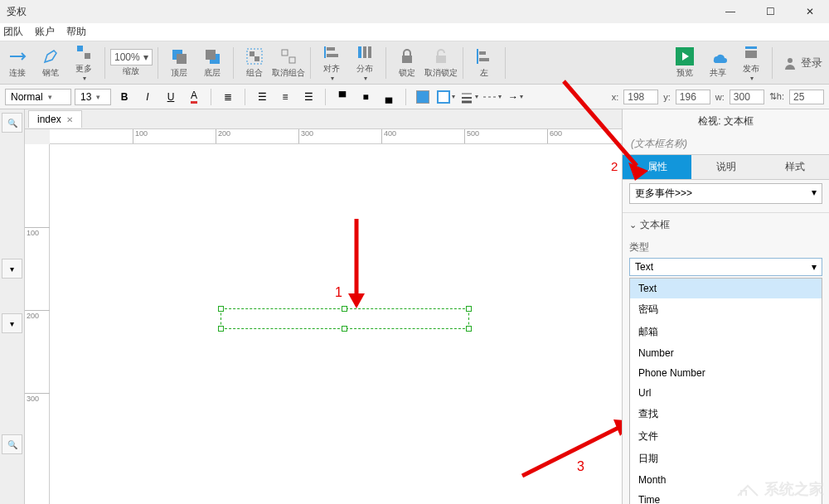  I want to click on align-button: 对齐, so click(332, 63).